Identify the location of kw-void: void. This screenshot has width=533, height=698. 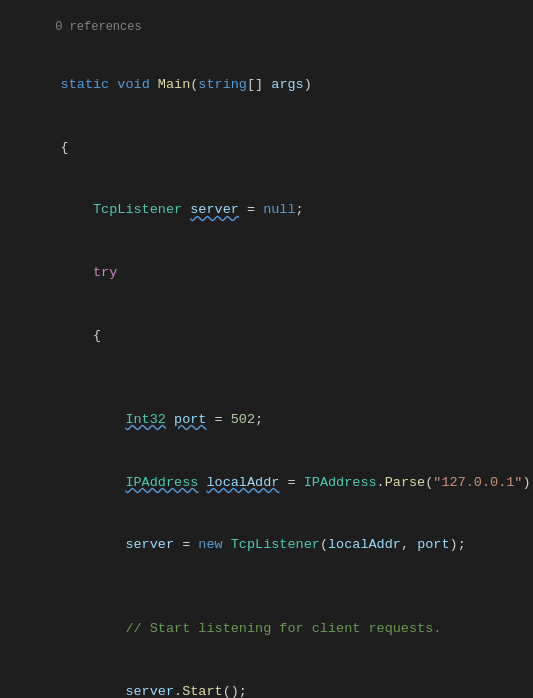
(133, 84).